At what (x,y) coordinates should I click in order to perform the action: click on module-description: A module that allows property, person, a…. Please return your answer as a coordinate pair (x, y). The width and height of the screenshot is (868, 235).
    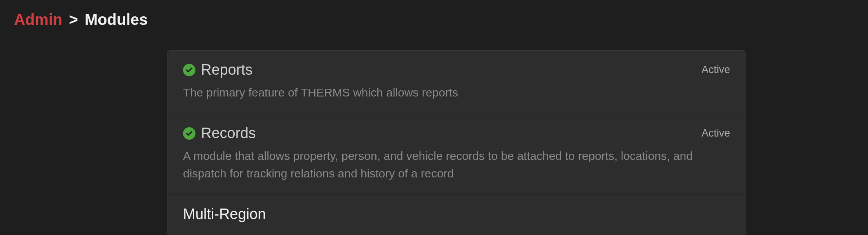
    Looking at the image, I should click on (443, 165).